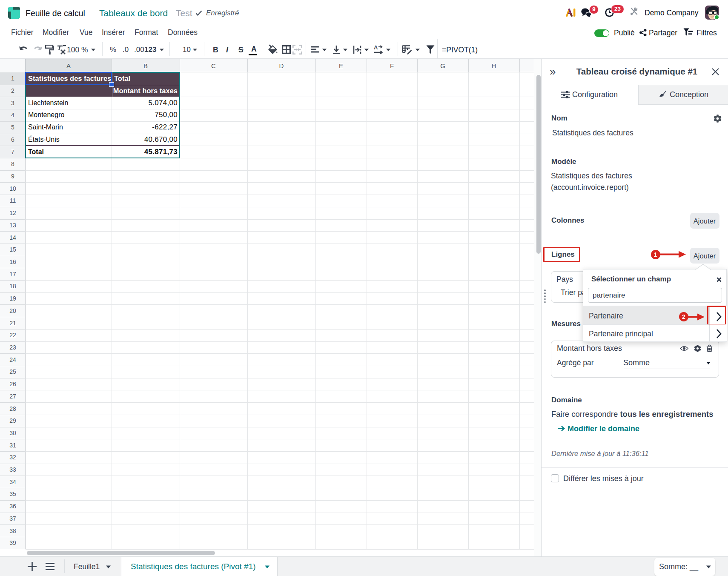 The width and height of the screenshot is (728, 576). Describe the element at coordinates (376, 48) in the screenshot. I see `svg-text: A` at that location.